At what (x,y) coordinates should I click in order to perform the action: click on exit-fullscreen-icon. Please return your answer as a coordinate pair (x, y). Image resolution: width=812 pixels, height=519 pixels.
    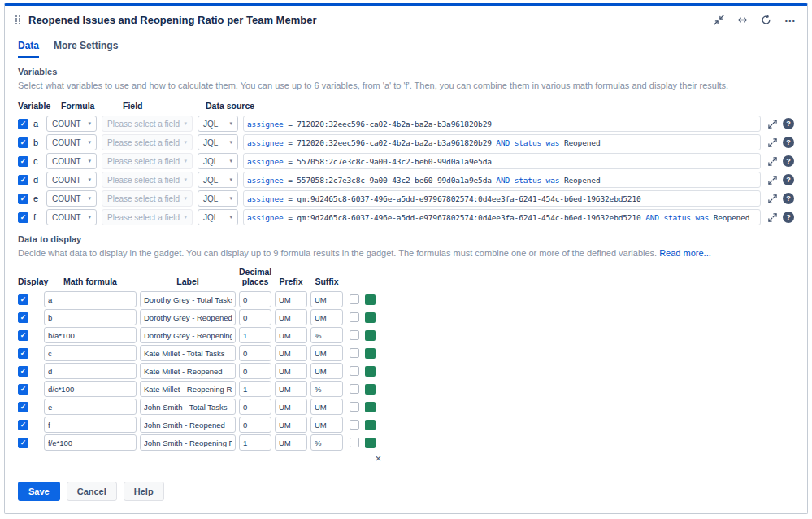
    Looking at the image, I should click on (719, 20).